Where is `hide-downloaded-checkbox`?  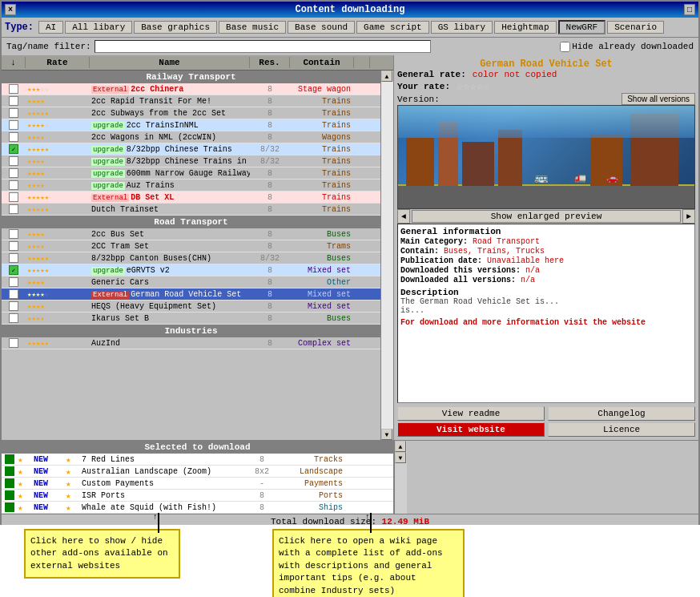 hide-downloaded-checkbox is located at coordinates (565, 46).